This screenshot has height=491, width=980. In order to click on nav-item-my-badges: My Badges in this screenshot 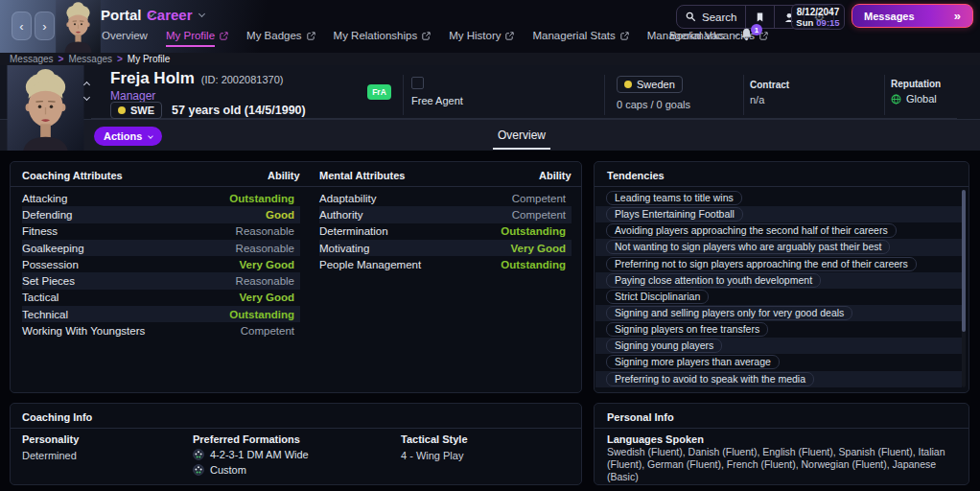, I will do `click(281, 38)`.